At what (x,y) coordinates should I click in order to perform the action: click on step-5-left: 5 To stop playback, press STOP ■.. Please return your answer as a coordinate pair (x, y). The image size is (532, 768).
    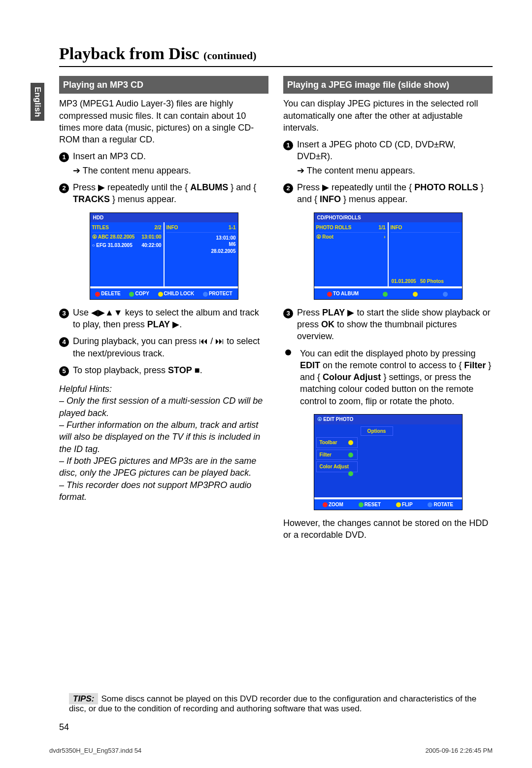
    Looking at the image, I should click on (164, 370).